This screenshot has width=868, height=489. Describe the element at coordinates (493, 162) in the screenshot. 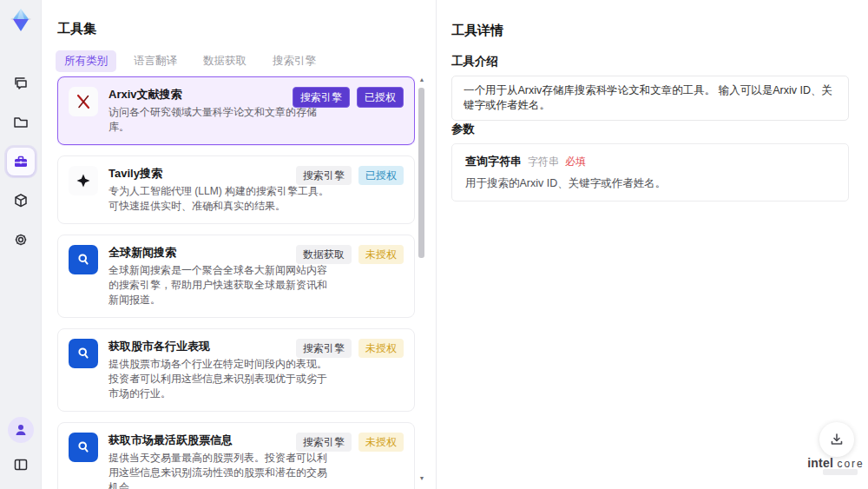

I see `parameter-name: 查询字符串` at that location.